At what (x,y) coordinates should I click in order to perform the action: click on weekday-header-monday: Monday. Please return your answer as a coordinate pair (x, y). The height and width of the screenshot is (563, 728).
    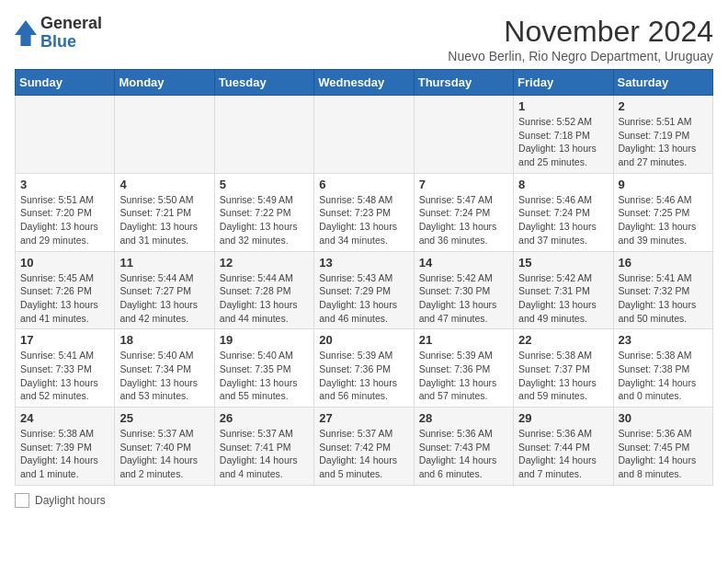
    Looking at the image, I should click on (165, 83).